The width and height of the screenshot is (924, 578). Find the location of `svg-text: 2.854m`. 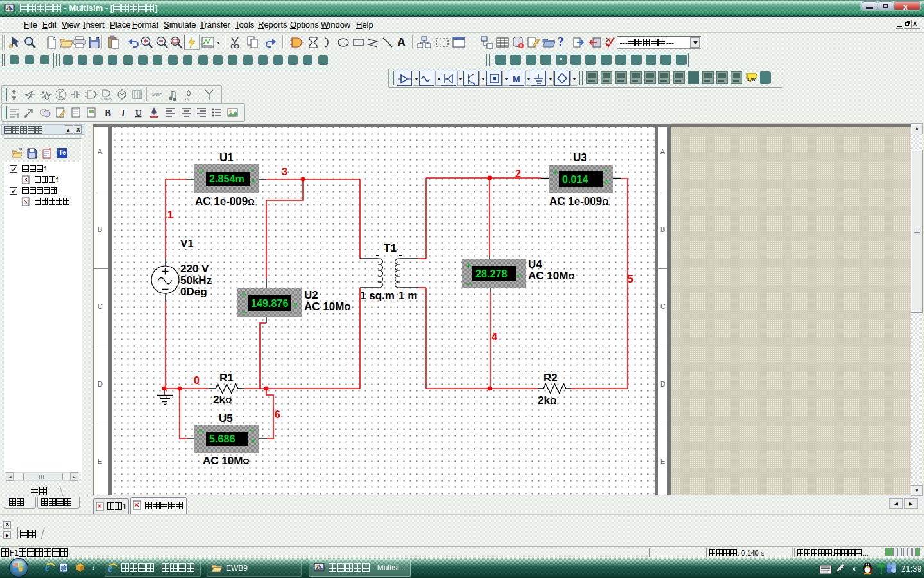

svg-text: 2.854m is located at coordinates (227, 179).